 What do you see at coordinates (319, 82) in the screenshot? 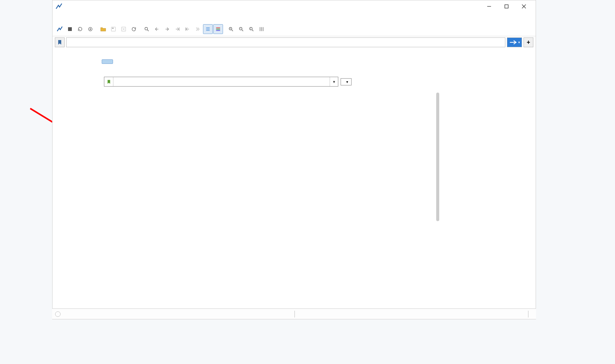
I see `capture-filter-row: ▾ ▾` at bounding box center [319, 82].